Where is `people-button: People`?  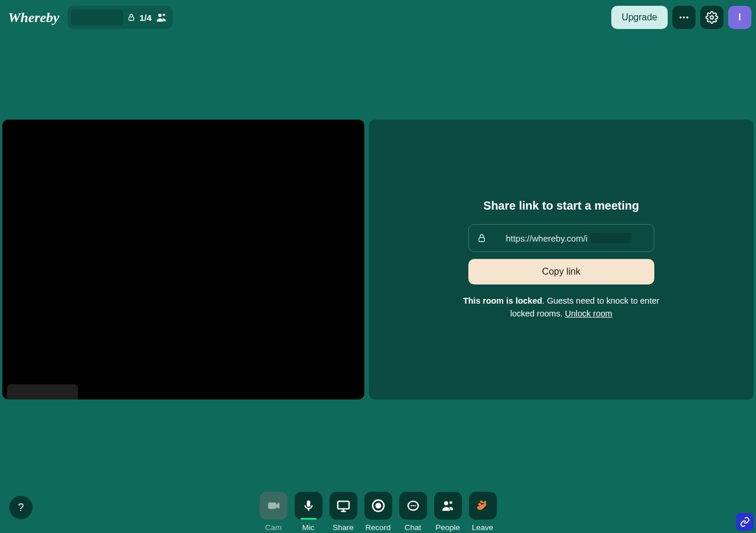 people-button: People is located at coordinates (448, 512).